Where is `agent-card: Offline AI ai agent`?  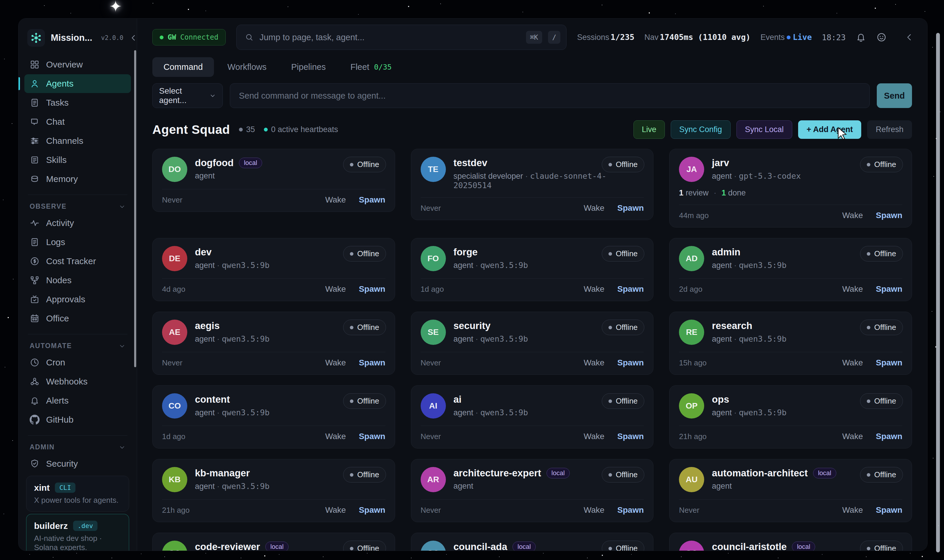 agent-card: Offline AI ai agent is located at coordinates (532, 417).